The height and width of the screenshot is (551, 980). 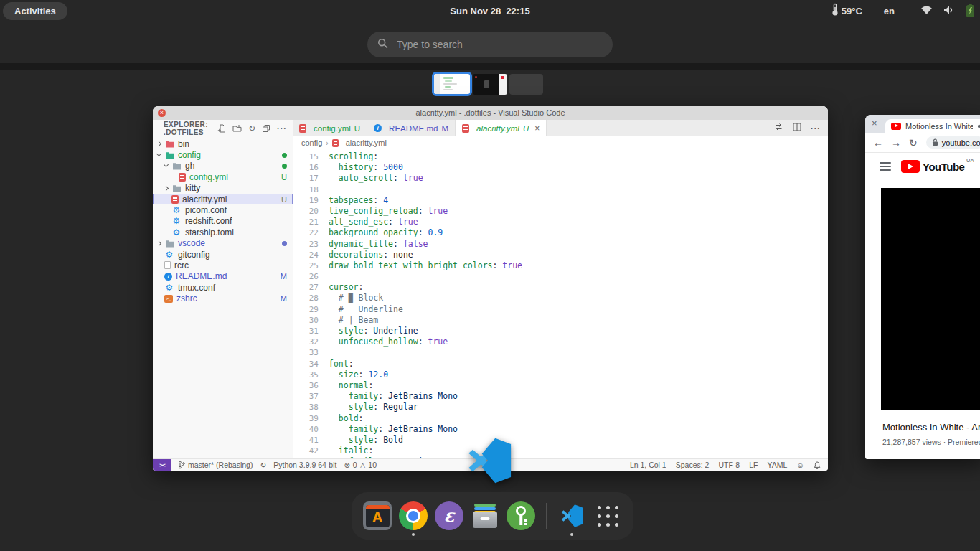 I want to click on breadcrumb: config › alacritty.yml, so click(x=560, y=143).